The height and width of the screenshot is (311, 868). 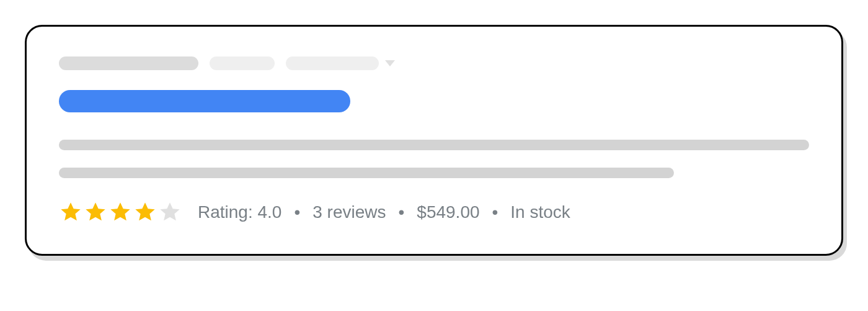 What do you see at coordinates (390, 63) in the screenshot?
I see `chevron-down-icon` at bounding box center [390, 63].